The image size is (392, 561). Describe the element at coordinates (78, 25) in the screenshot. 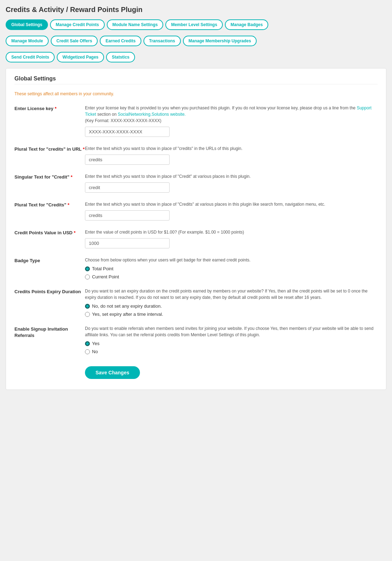

I see `tab-manage-credit-points: Manage Credit Points` at that location.